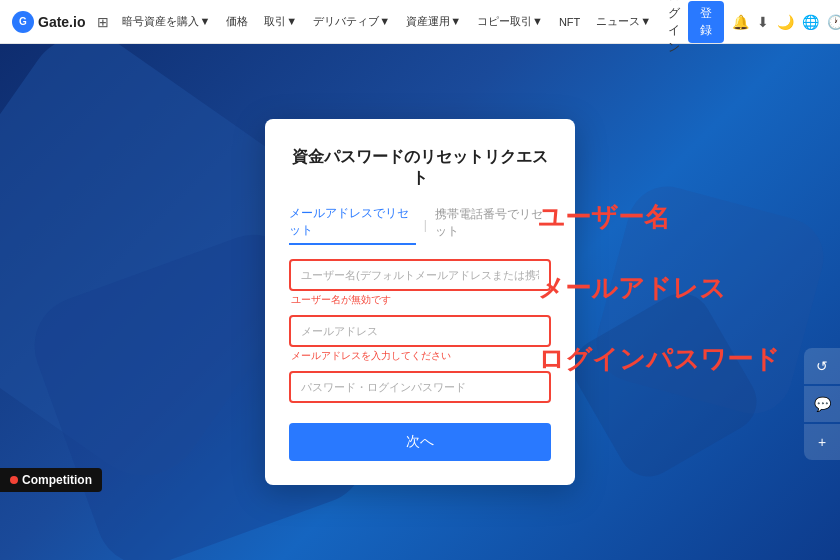  Describe the element at coordinates (834, 22) in the screenshot. I see `clock-icon: 🕐` at that location.